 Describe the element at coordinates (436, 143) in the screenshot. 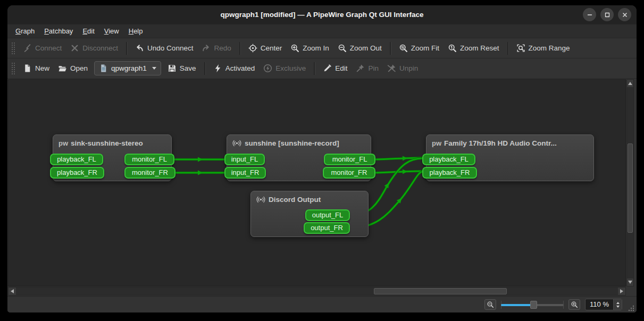

I see `pipewire-icon: pw` at that location.